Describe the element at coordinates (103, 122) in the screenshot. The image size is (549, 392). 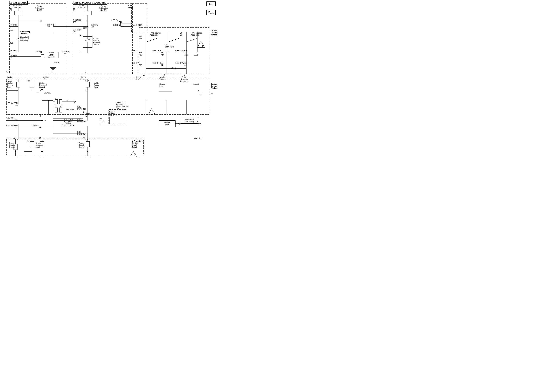
I see `label-c1-e5: C1` at that location.